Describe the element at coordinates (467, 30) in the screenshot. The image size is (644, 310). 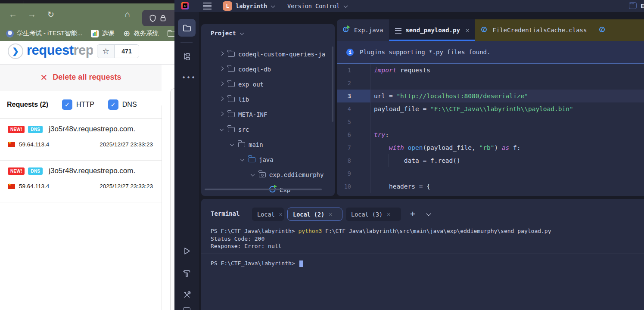
I see `close-tab-icon: ✕` at that location.